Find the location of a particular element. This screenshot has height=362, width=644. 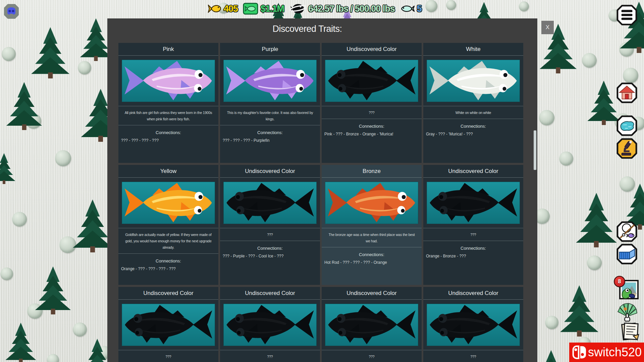

fishing-rod-icon is located at coordinates (627, 232).